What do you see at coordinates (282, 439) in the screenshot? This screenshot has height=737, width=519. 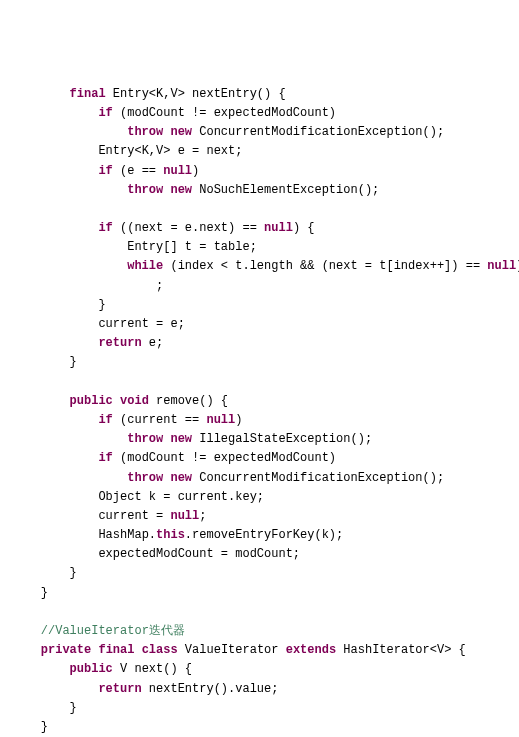 I see `code-text: IllegalStateException();` at bounding box center [282, 439].